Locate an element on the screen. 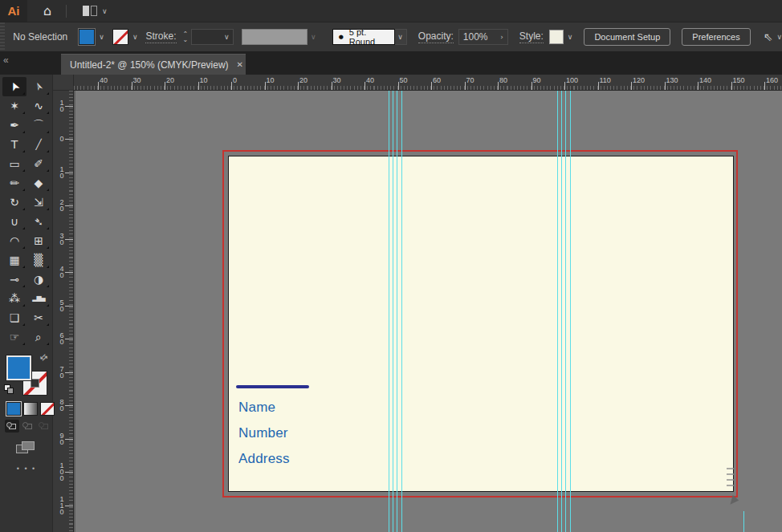 This screenshot has width=782, height=532. pointer-preferences-control: ⇖ ∨ is located at coordinates (772, 37).